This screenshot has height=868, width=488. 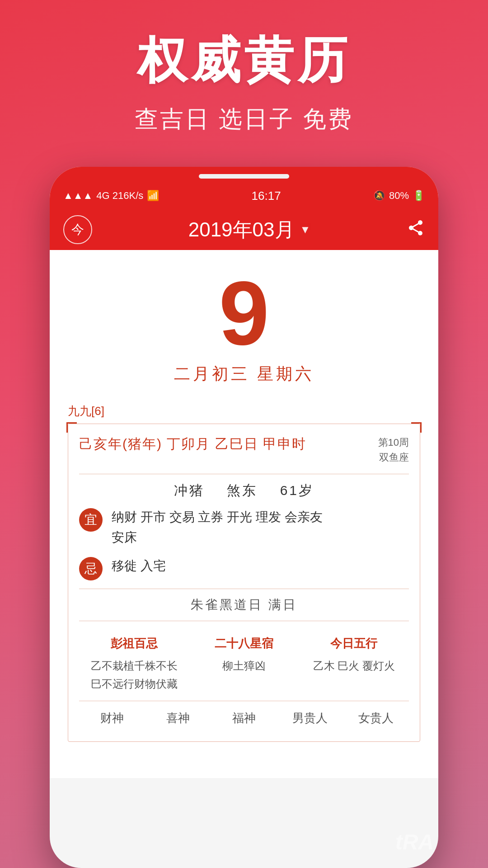 What do you see at coordinates (305, 230) in the screenshot?
I see `dropdown-arrow-icon: ▼` at bounding box center [305, 230].